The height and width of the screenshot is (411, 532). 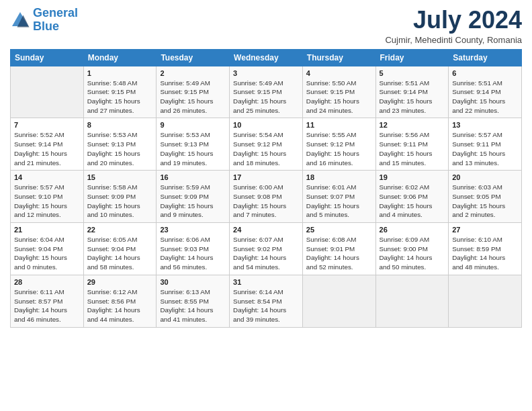 I want to click on day-number: 8, so click(x=120, y=125).